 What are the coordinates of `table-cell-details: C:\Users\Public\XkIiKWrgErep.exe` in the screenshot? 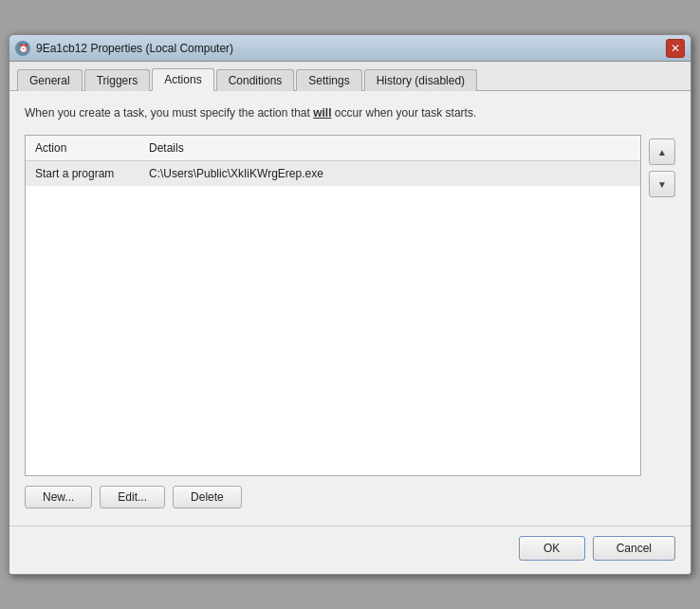 It's located at (390, 174).